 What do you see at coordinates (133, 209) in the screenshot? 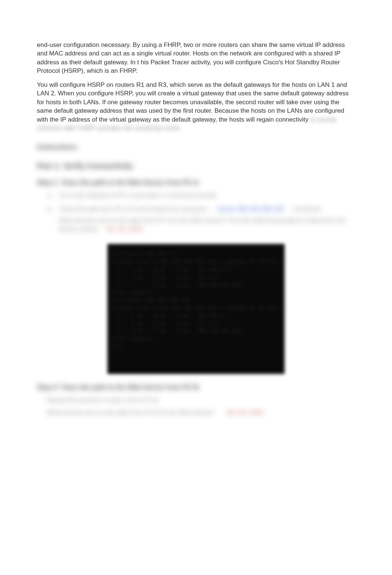
I see `step1-b-pre: Trace the path from PC-A to the network …` at bounding box center [133, 209].